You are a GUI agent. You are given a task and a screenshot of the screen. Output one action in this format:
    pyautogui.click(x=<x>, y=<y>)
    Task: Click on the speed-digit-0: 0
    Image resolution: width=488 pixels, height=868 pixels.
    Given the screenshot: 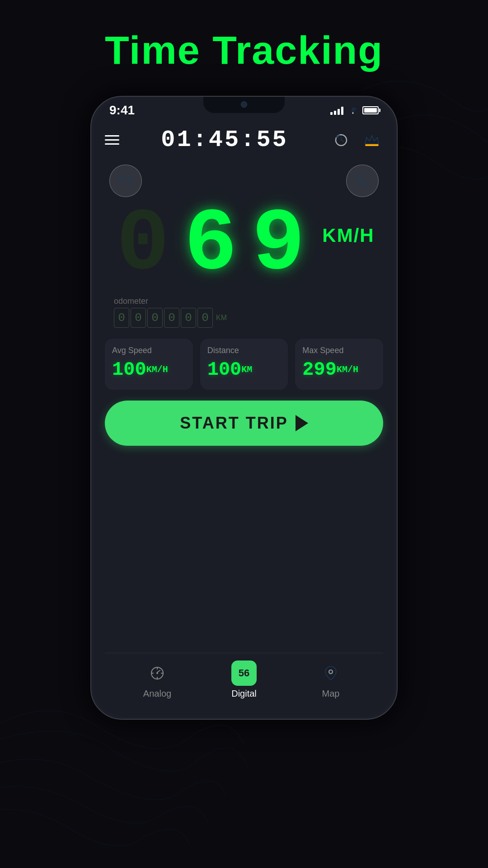 What is the action you would take?
    pyautogui.click(x=143, y=245)
    